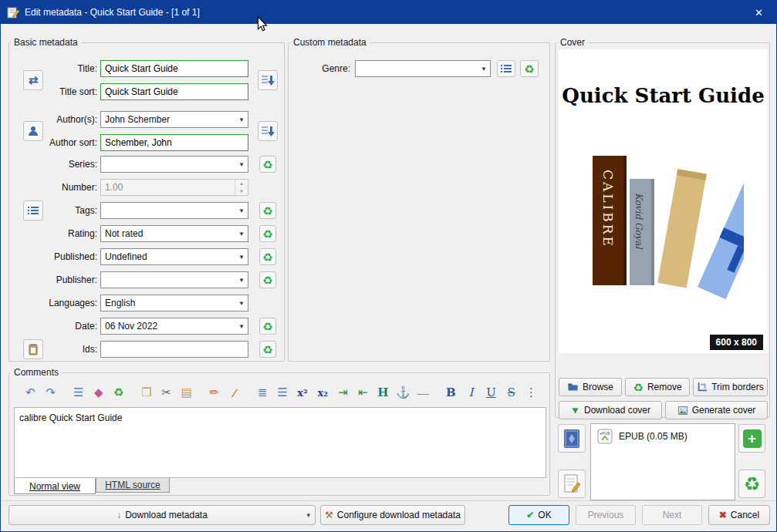 The width and height of the screenshot is (777, 532). Describe the element at coordinates (752, 439) in the screenshot. I see `plus-icon: +` at that location.